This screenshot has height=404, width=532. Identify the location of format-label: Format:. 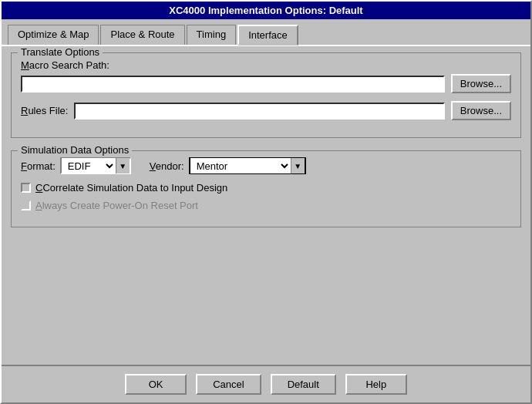
(39, 167).